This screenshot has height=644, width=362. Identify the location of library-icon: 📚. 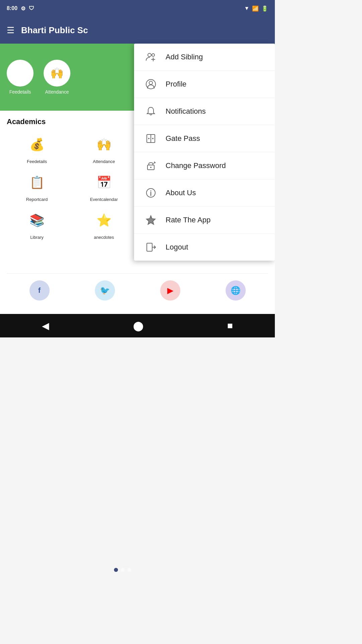
(37, 220).